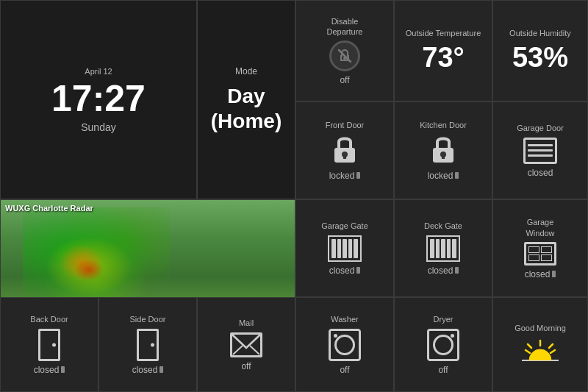 The image size is (588, 392). I want to click on garage-window-hdr: Garage Window, so click(539, 228).